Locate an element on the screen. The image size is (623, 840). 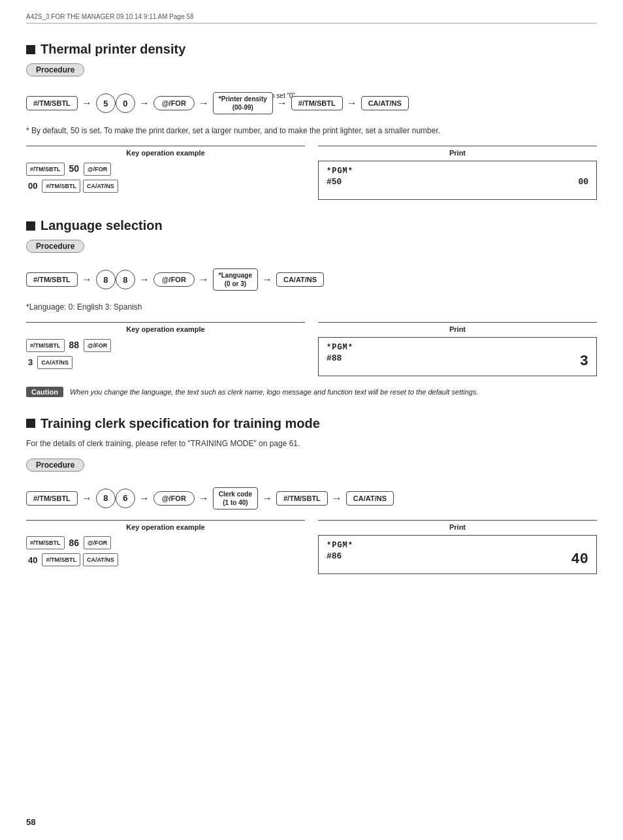
arrow-3: → is located at coordinates (204, 103).